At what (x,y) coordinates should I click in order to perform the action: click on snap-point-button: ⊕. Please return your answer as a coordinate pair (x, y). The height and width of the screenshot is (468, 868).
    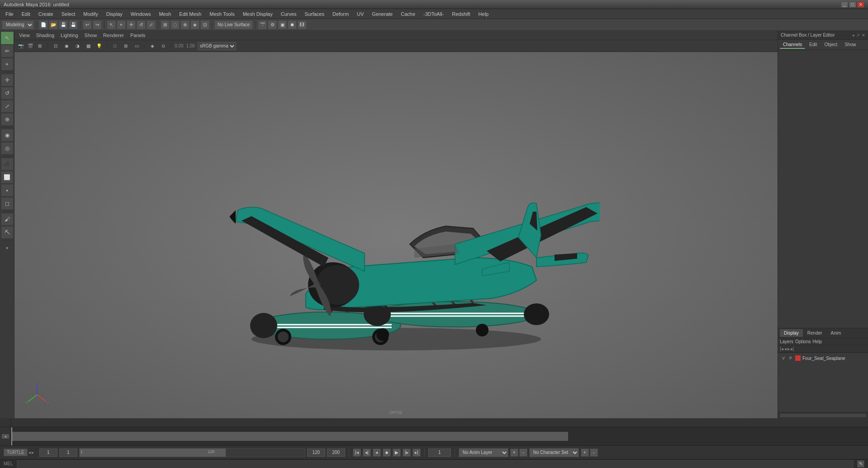
    Looking at the image, I should click on (185, 25).